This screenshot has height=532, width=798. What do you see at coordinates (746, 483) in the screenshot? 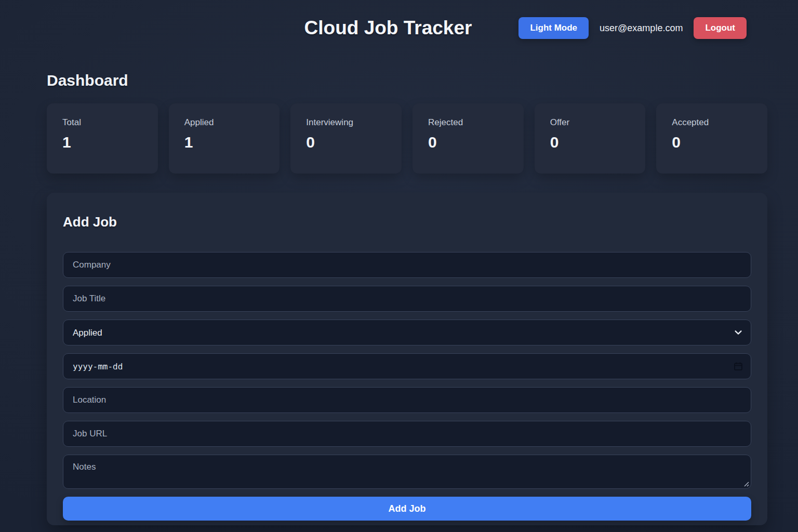
I see `resize-handle-icon` at bounding box center [746, 483].